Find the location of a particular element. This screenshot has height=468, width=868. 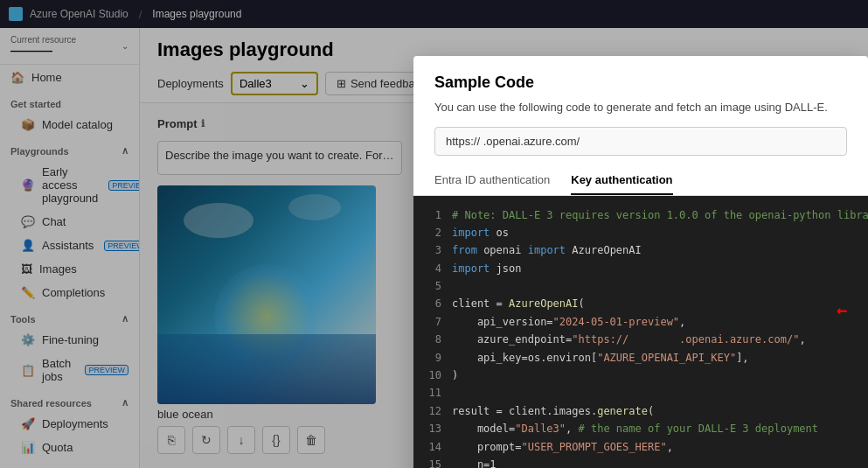

code-line: 11 is located at coordinates (641, 393).